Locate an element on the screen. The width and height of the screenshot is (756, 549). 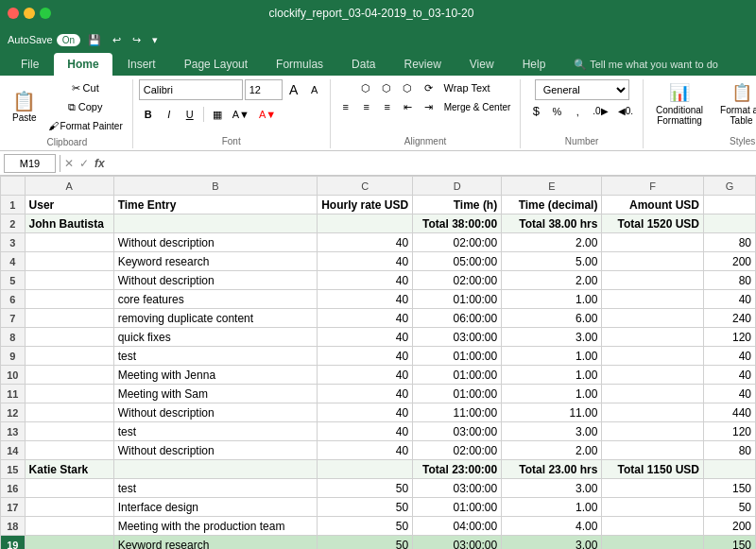
cell-C16: 50 is located at coordinates (365, 489).